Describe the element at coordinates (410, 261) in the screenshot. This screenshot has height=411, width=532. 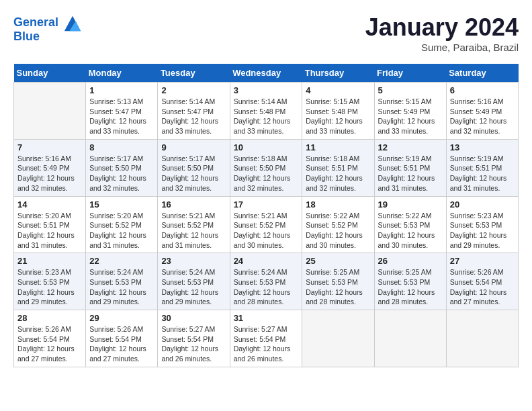
I see `day-number: 26` at that location.